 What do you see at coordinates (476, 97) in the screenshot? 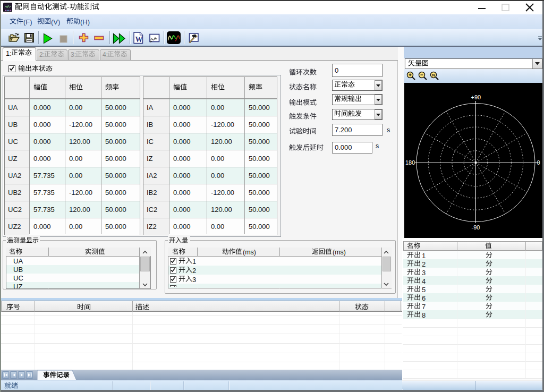
I see `svg-text: +90` at bounding box center [476, 97].